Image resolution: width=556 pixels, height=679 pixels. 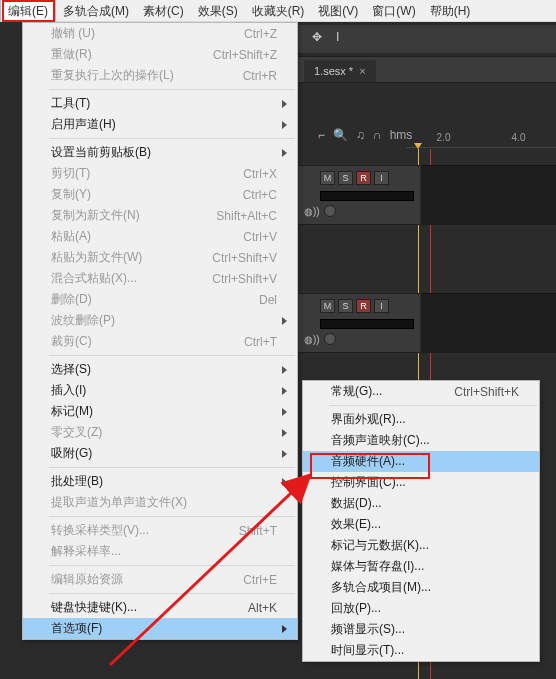 I want to click on prefs-general: 常规(G)... Ctrl+Shift+K, so click(x=421, y=392).